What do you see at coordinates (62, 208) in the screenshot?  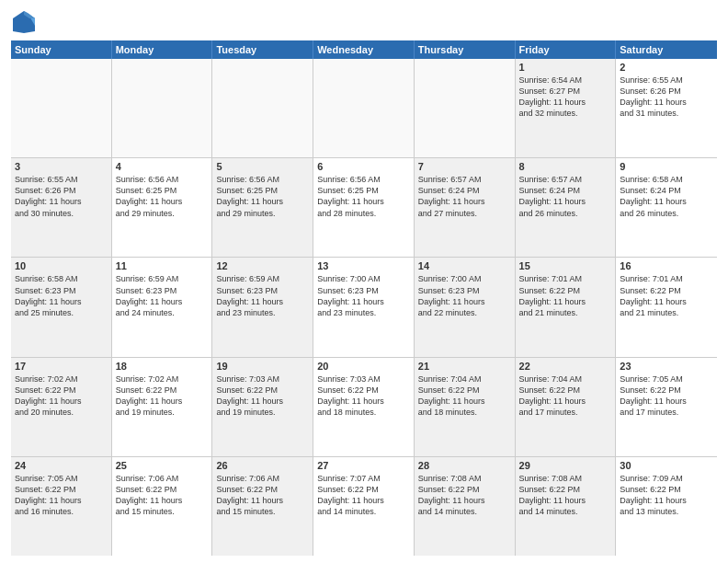 I see `day-cell-3: 3Sunrise: 6:55 AM Sunset: 6:26 PM Daylig…` at bounding box center [62, 208].